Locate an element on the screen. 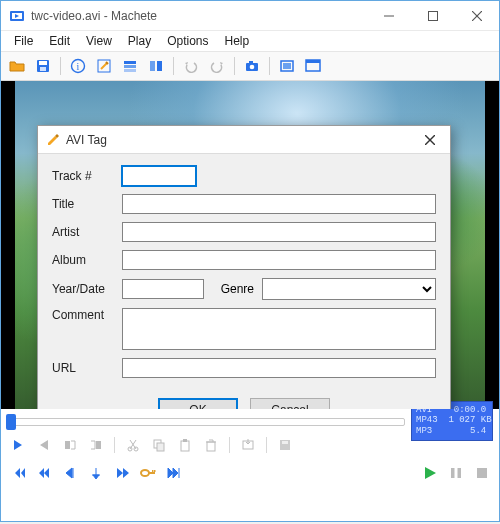 The image size is (500, 524). save-selection-icon is located at coordinates (285, 445).